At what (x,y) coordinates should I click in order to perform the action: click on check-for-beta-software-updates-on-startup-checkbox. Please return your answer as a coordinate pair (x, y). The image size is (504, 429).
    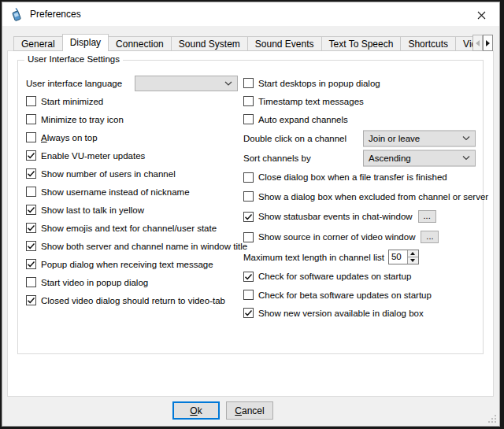
    Looking at the image, I should click on (249, 294).